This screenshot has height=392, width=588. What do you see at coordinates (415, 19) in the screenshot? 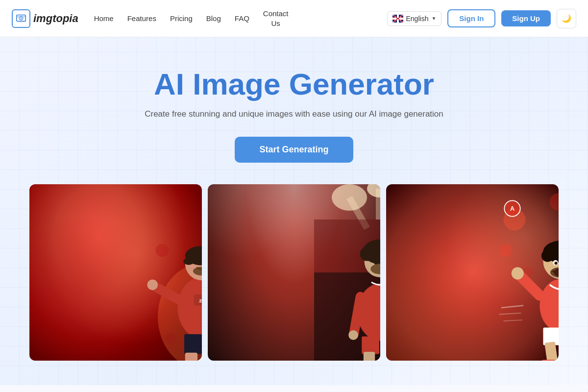
I see `language-selector: English ▼` at bounding box center [415, 19].